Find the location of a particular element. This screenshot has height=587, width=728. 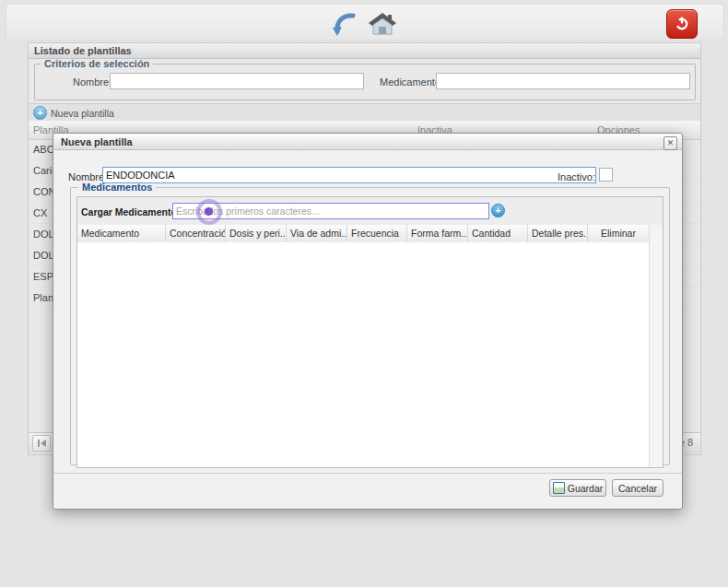

save-disk-icon is located at coordinates (558, 488).